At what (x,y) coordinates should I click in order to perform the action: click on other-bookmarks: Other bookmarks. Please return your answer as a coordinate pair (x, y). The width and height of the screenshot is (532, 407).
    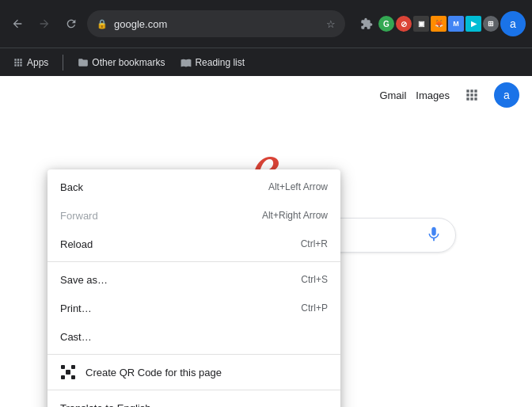
    Looking at the image, I should click on (121, 63).